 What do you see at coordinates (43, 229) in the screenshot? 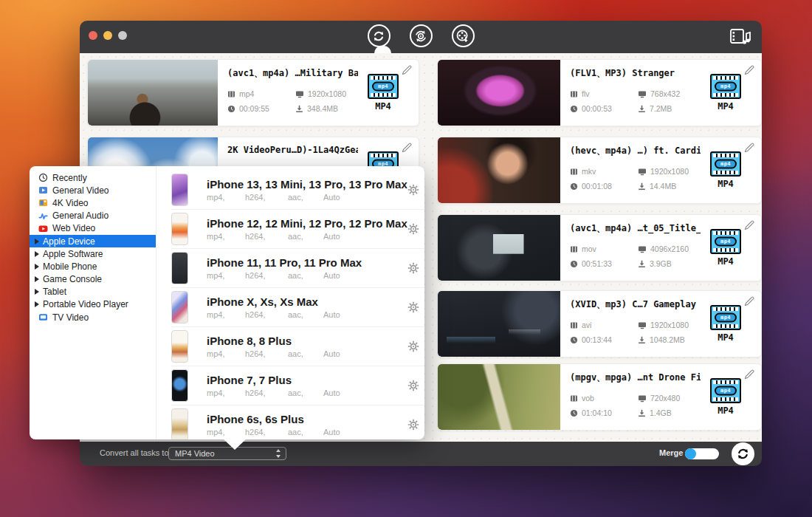
I see `youtube-icon` at bounding box center [43, 229].